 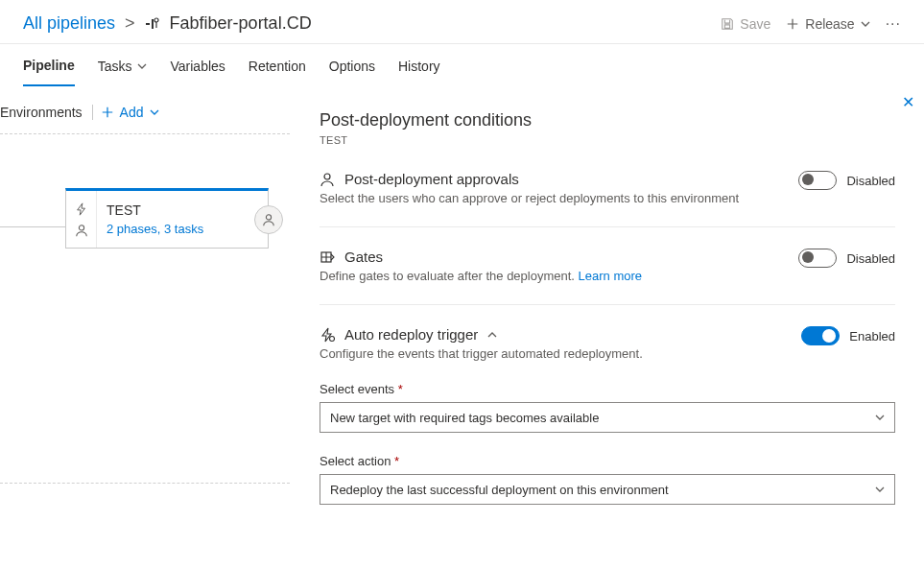 What do you see at coordinates (130, 112) in the screenshot?
I see `add-environment-button: Add` at bounding box center [130, 112].